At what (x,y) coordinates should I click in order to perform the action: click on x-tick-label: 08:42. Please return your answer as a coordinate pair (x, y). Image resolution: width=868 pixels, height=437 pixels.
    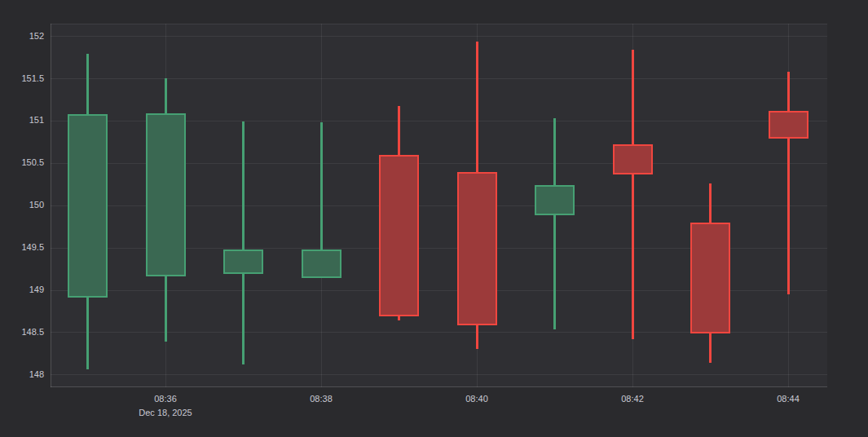
    Looking at the image, I should click on (632, 399).